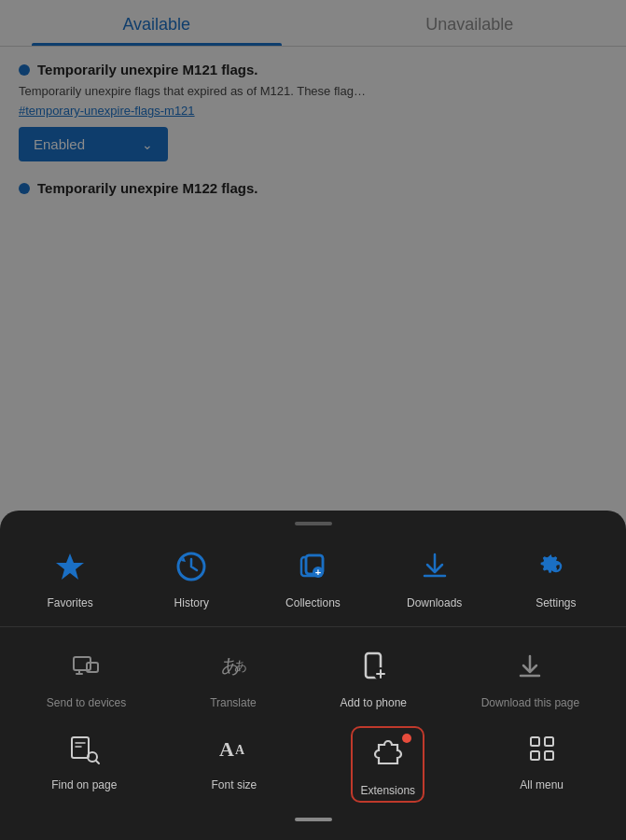  Describe the element at coordinates (388, 764) in the screenshot. I see `extensions-item: Extensions` at that location.